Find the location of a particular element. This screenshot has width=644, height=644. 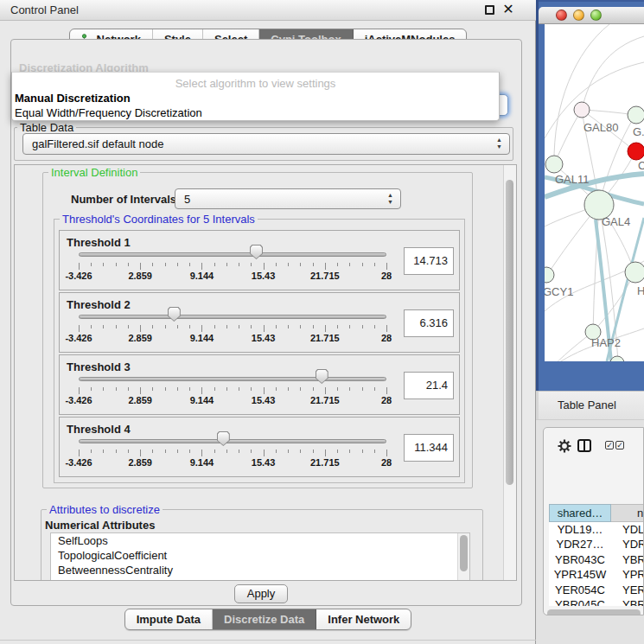

split-panel-icon is located at coordinates (584, 446).